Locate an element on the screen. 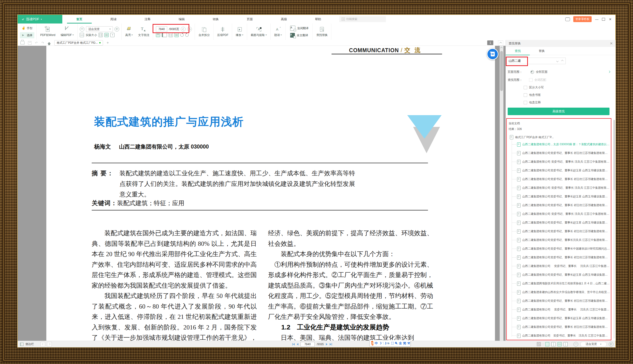  menu-tab: 阅读 is located at coordinates (114, 19).